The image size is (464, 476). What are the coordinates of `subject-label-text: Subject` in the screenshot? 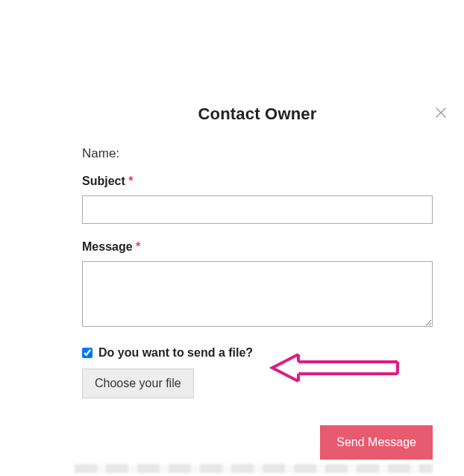 It's located at (104, 181).